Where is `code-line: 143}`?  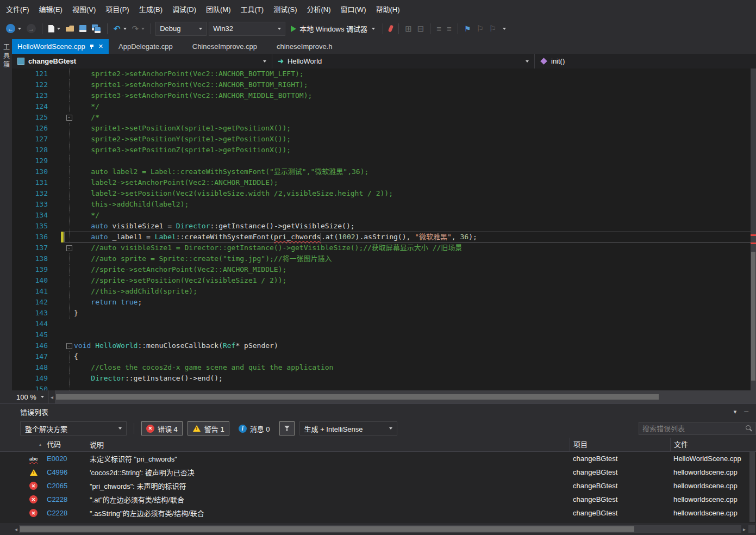 code-line: 143} is located at coordinates (384, 313).